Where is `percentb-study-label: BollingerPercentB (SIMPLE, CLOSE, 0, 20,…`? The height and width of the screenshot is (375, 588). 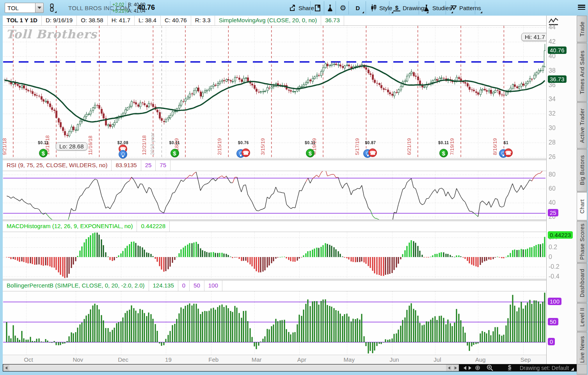
percentb-study-label: BollingerPercentB (SIMPLE, CLOSE, 0, 20,… is located at coordinates (76, 286).